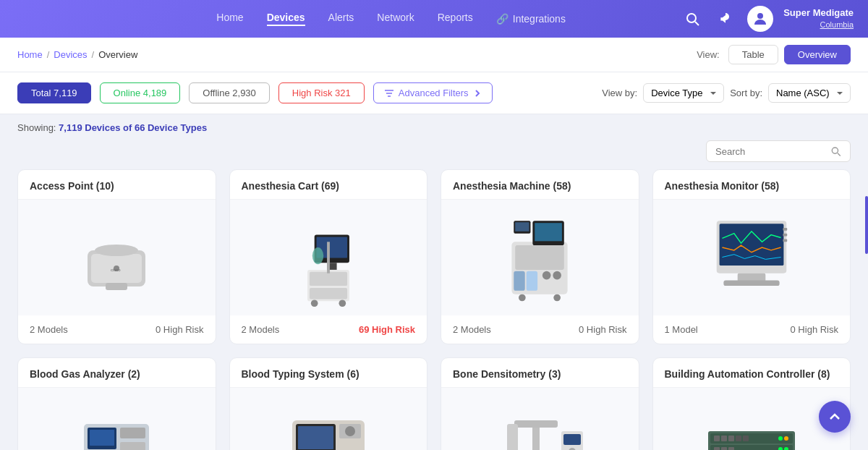 The width and height of the screenshot is (868, 450). I want to click on view-by-select: Device Type, so click(684, 93).